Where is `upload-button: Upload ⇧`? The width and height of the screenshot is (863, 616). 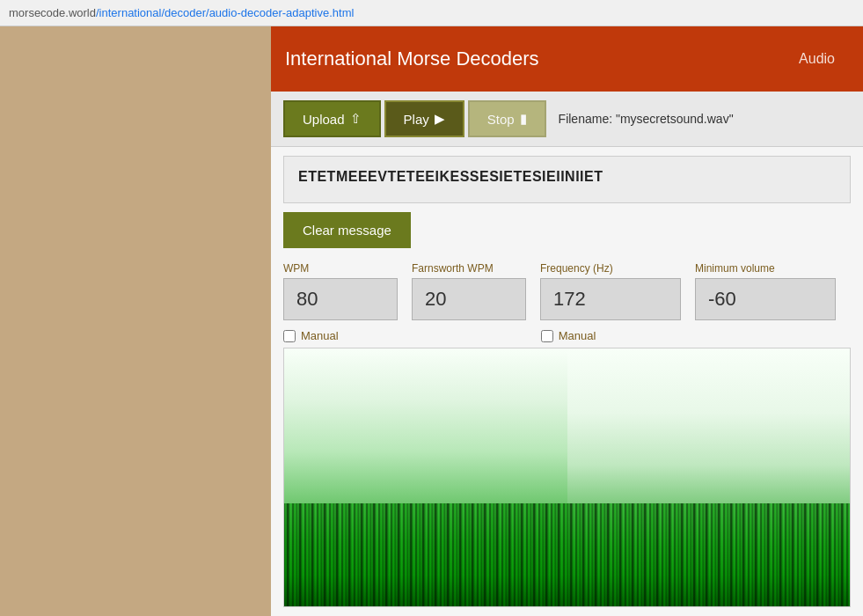 upload-button: Upload ⇧ is located at coordinates (333, 119).